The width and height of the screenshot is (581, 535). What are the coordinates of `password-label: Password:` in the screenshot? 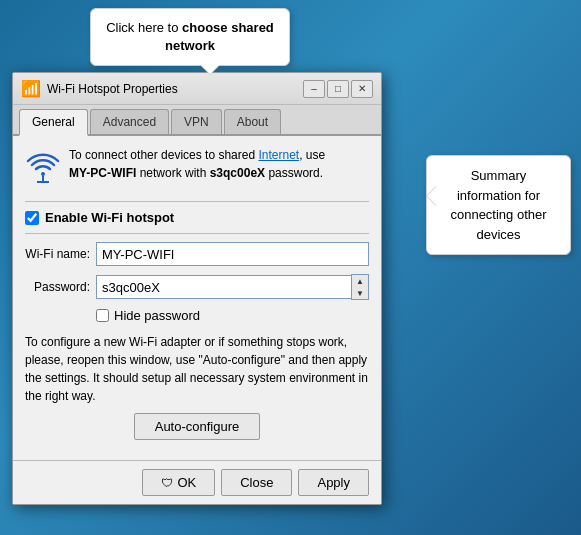 It's located at (58, 287).